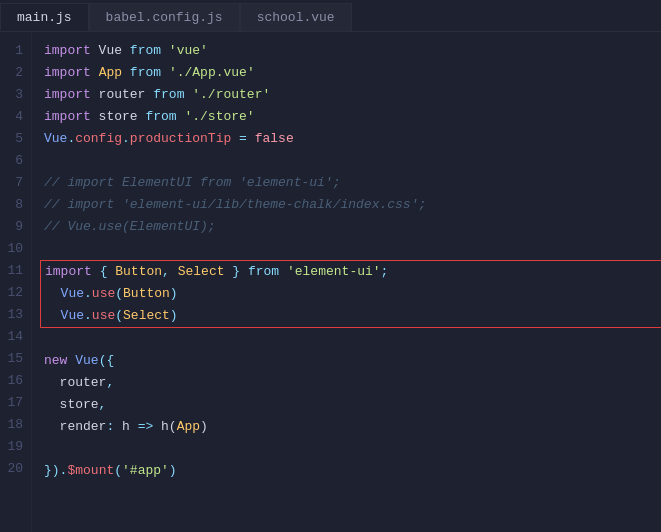  Describe the element at coordinates (164, 17) in the screenshot. I see `tab-babel-config-js: babel.config.js` at that location.